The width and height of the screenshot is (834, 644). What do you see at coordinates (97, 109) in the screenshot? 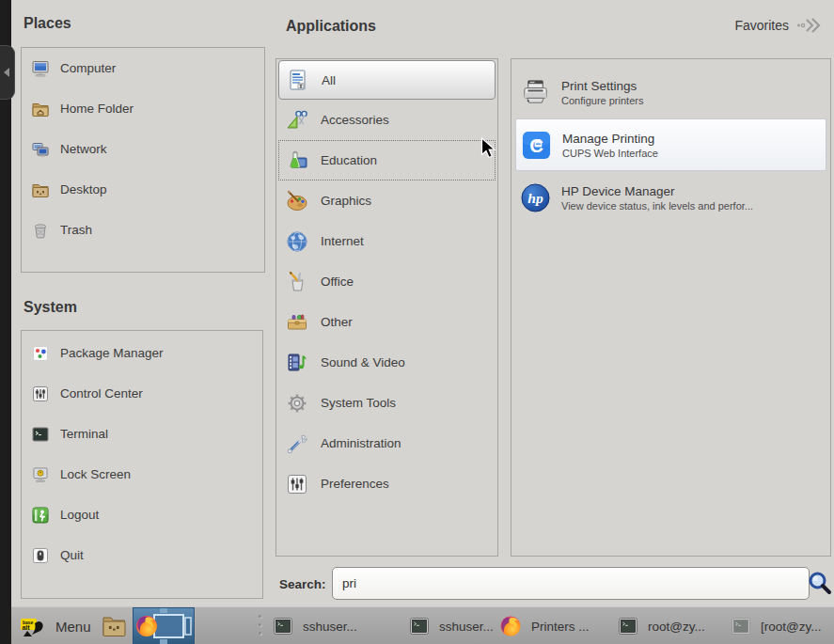
I see `place-item-label: Home Folder` at bounding box center [97, 109].